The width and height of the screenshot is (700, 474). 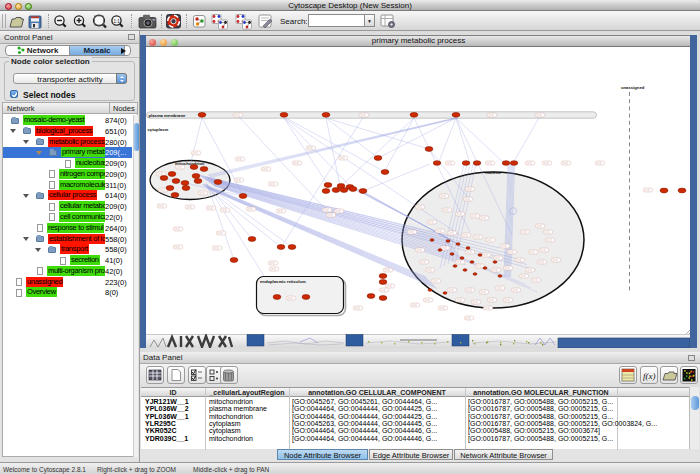 What do you see at coordinates (168, 116) in the screenshot?
I see `svg-text: plasma membrane` at bounding box center [168, 116].